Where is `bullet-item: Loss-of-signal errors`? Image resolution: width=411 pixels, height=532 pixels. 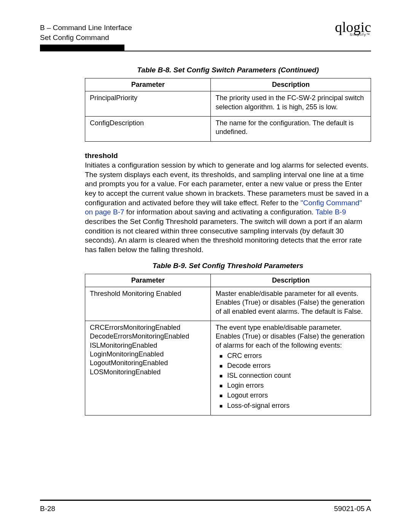 bullet-item: Loss-of-signal errors is located at coordinates (291, 406).